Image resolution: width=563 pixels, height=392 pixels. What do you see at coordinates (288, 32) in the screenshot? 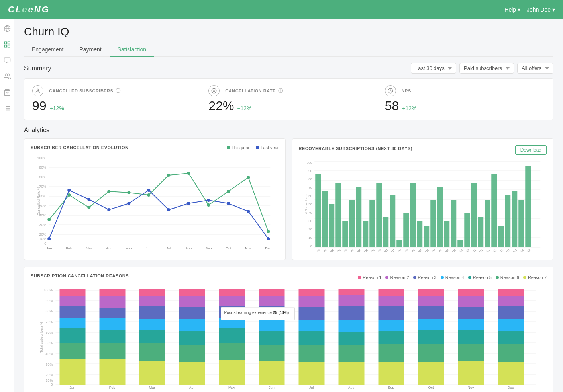
I see `page-title: Churn IQ` at bounding box center [288, 32].